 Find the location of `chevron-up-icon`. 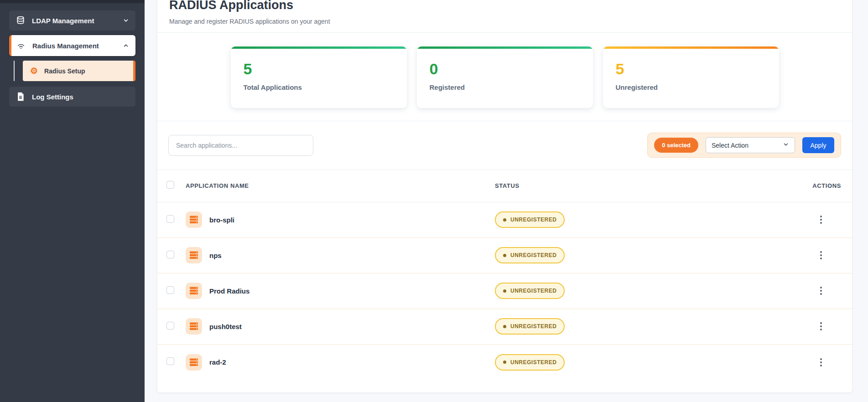

chevron-up-icon is located at coordinates (126, 46).